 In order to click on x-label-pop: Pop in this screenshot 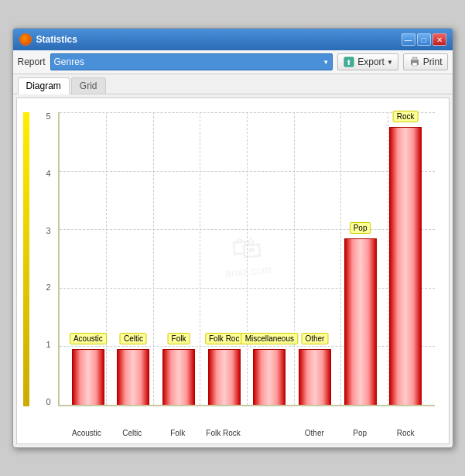, I will do `click(361, 433)`.